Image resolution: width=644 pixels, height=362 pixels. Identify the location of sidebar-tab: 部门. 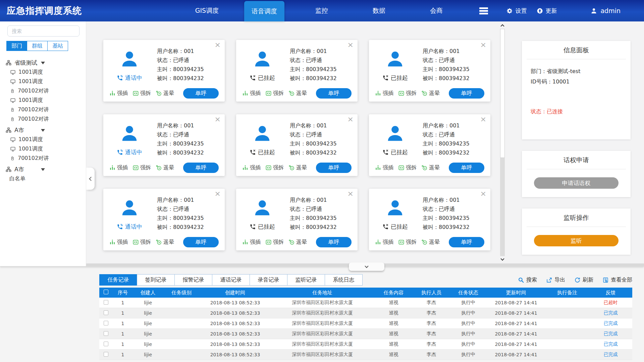
(17, 46).